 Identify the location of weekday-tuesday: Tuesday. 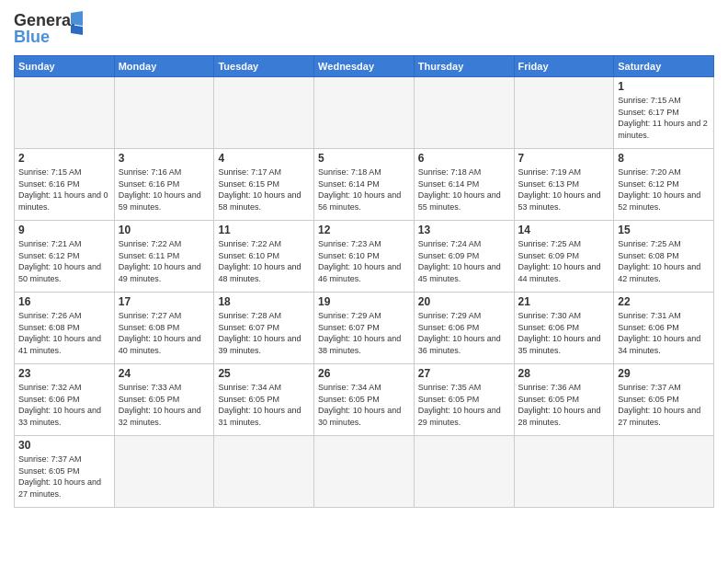
(265, 66).